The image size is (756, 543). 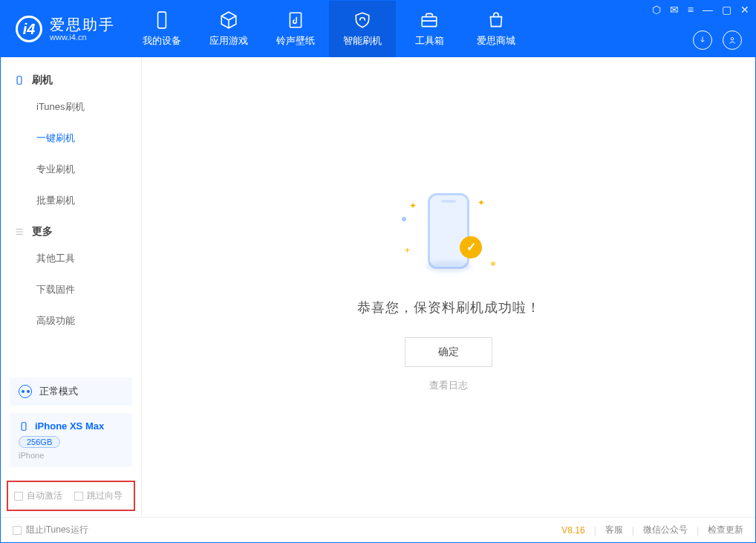 What do you see at coordinates (229, 20) in the screenshot?
I see `cube-icon` at bounding box center [229, 20].